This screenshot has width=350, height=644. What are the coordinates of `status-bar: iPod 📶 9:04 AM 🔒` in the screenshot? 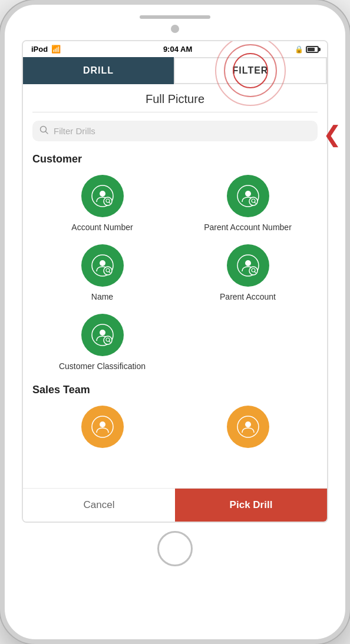 It's located at (175, 49).